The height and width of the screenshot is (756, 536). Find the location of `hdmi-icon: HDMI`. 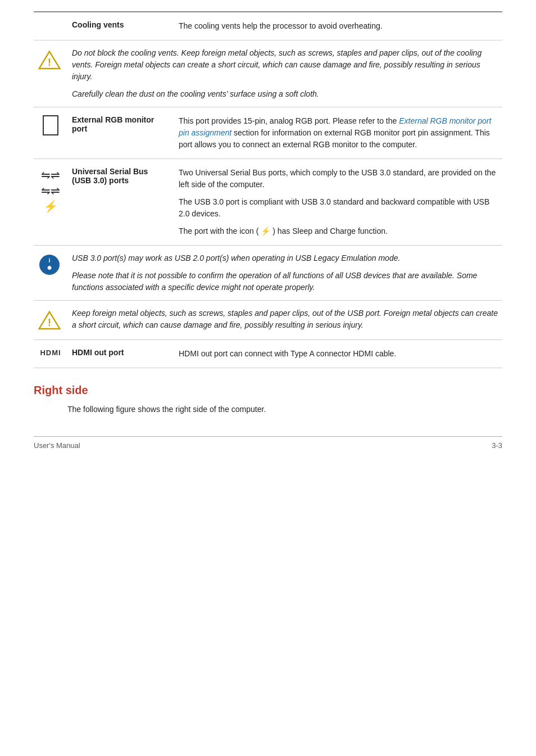

hdmi-icon: HDMI is located at coordinates (51, 353).